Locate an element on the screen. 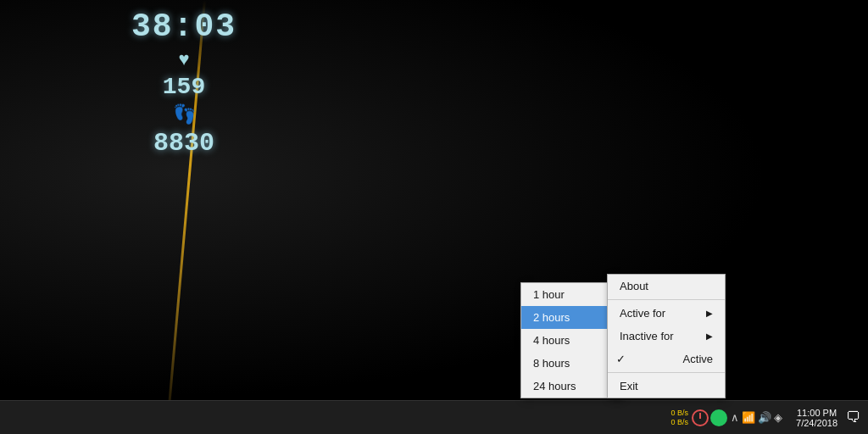 The width and height of the screenshot is (868, 434). green-status-icon is located at coordinates (719, 418).